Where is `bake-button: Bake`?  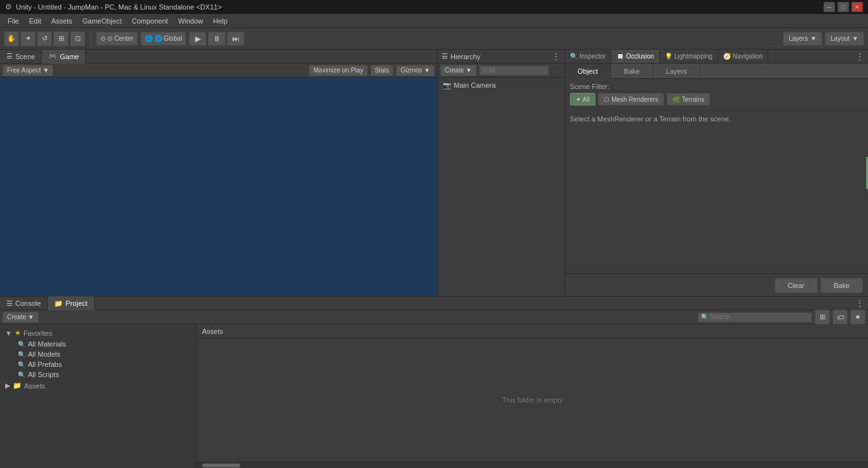
bake-button: Bake is located at coordinates (841, 286).